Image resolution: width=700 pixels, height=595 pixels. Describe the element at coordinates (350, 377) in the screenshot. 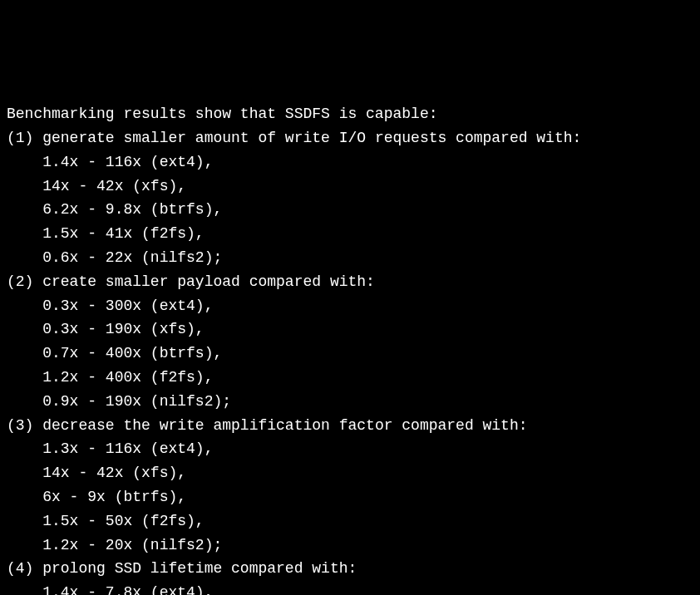

I see `benchmark-item: 1.2x - 400x (f2fs),` at that location.